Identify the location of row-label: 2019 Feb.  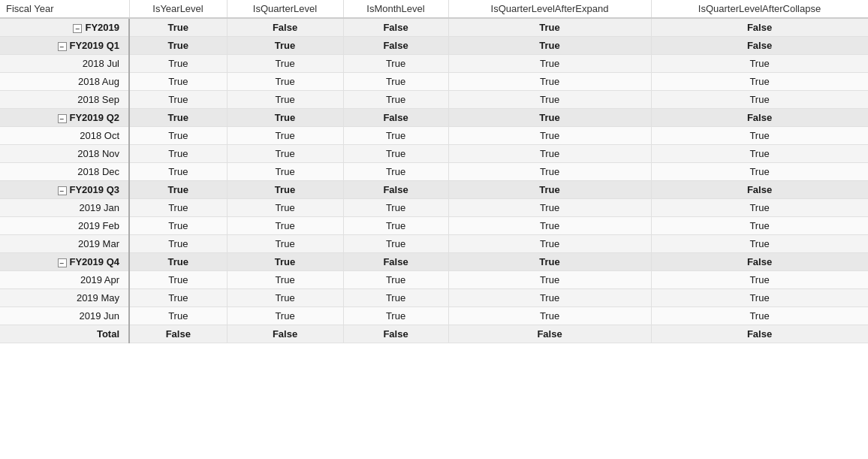
(99, 225).